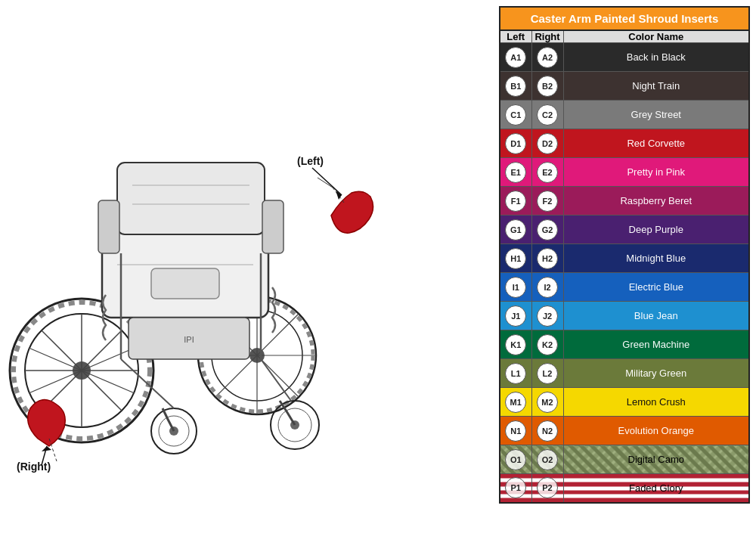 The image size is (756, 552). I want to click on right-code: M2, so click(547, 402).